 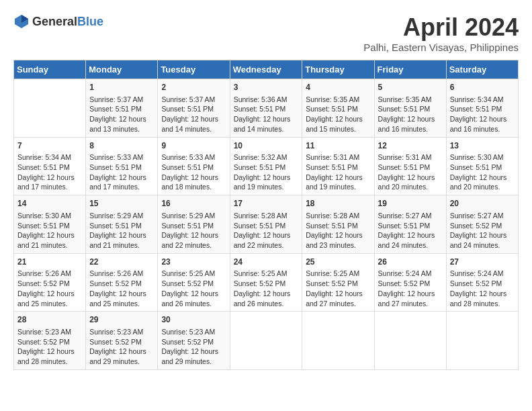 What do you see at coordinates (122, 320) in the screenshot?
I see `day-number: 29` at bounding box center [122, 320].